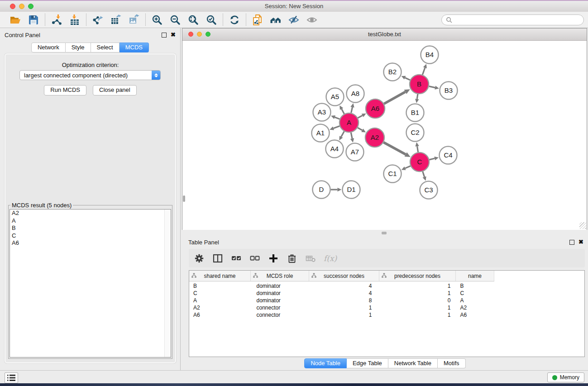 The width and height of the screenshot is (588, 386). What do you see at coordinates (425, 69) in the screenshot?
I see `graph-edge-B-B4` at bounding box center [425, 69].